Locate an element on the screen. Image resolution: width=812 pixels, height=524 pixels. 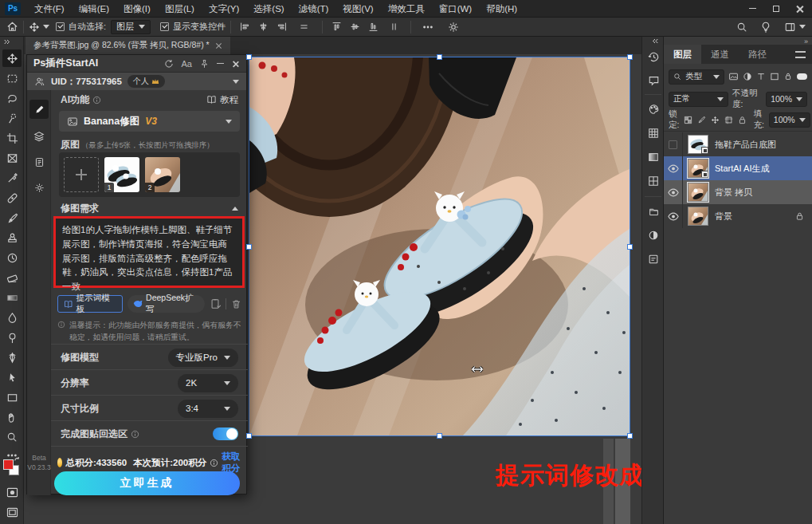
workspace-settings-gear-icon is located at coordinates (453, 27).